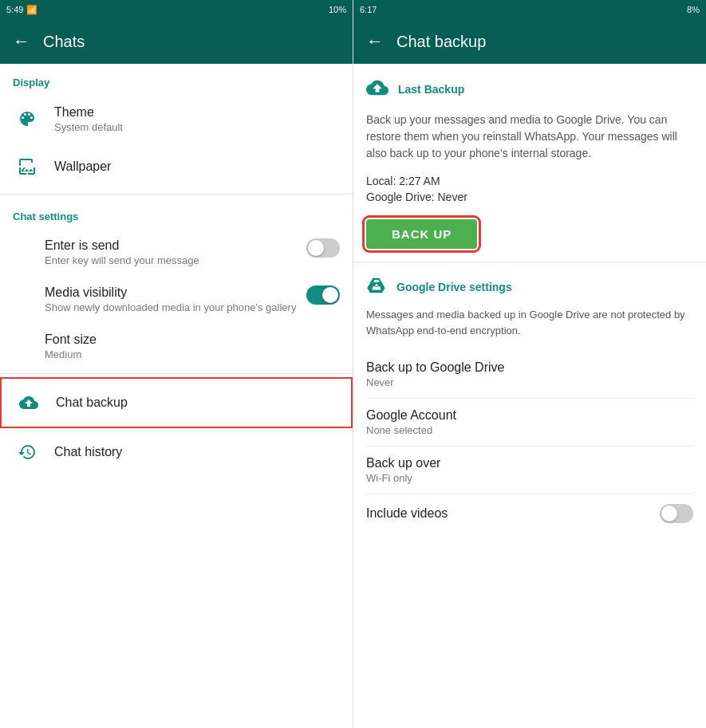 The image size is (706, 728). What do you see at coordinates (176, 300) in the screenshot?
I see `media-visibility-item: Media visibility Show newly downloaded m…` at bounding box center [176, 300].